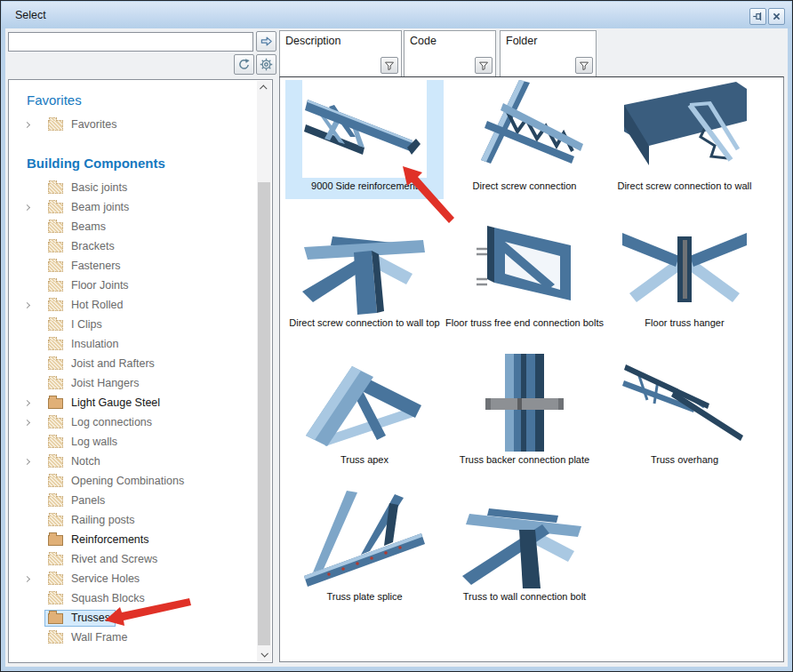 This screenshot has width=793, height=672. I want to click on sidebar-item-rivet-and-screws: Rivet and Screws, so click(133, 559).